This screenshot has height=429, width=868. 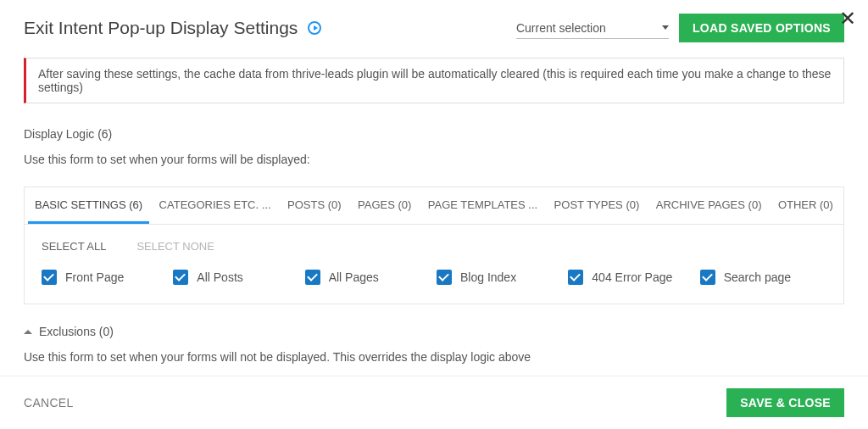 I want to click on info-alert: After saving these settings, the cache d…, so click(x=434, y=81).